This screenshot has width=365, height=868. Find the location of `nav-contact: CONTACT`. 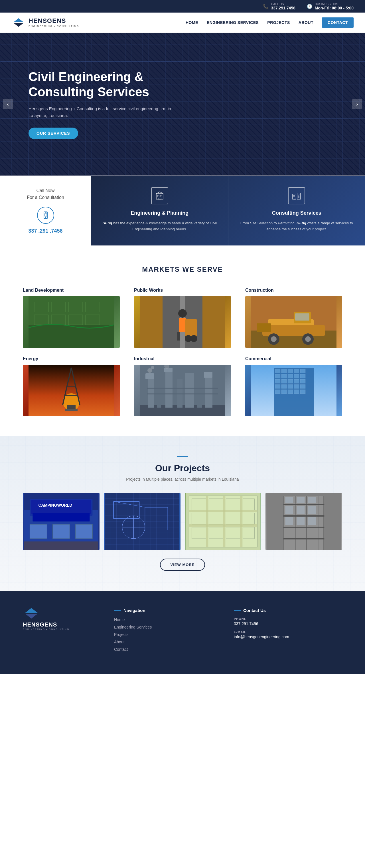

nav-contact: CONTACT is located at coordinates (338, 23).